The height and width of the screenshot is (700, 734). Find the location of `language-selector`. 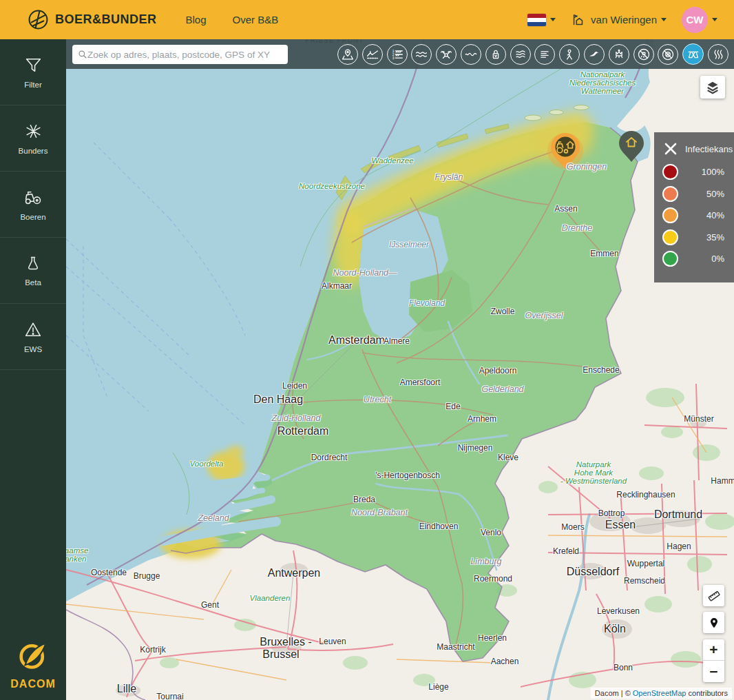

language-selector is located at coordinates (541, 20).